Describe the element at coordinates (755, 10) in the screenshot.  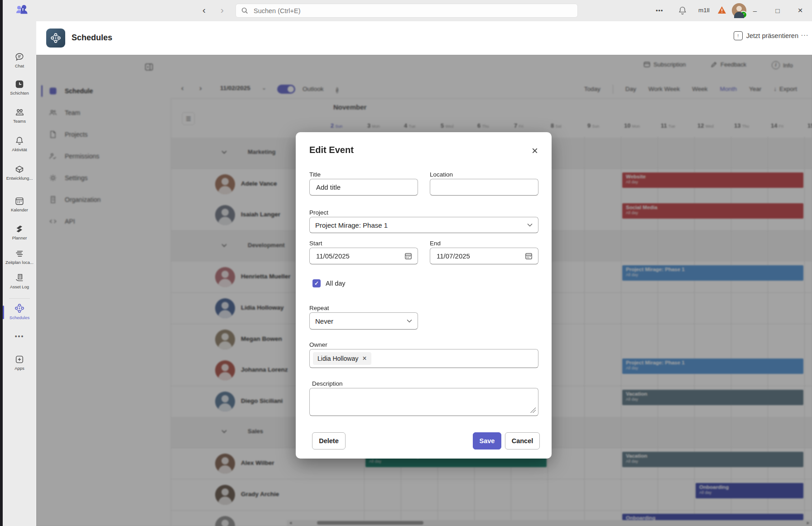
I see `window-minimize-button: –` at that location.